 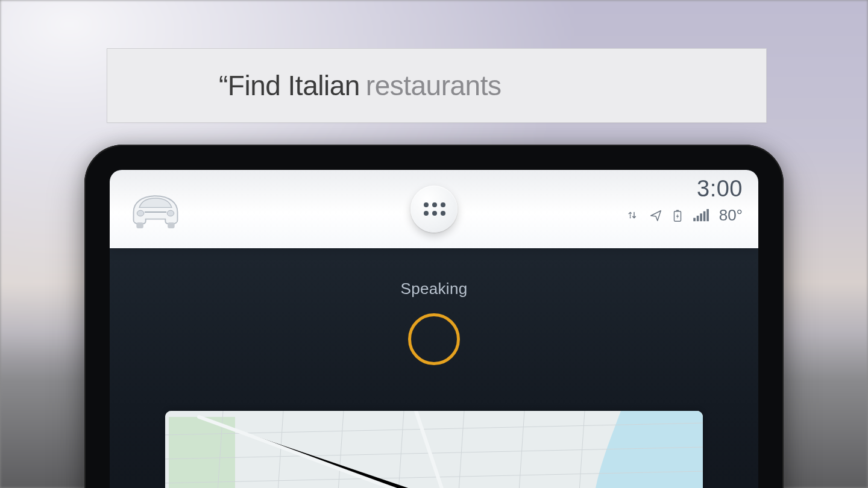 I want to click on vehicle-icon, so click(x=156, y=209).